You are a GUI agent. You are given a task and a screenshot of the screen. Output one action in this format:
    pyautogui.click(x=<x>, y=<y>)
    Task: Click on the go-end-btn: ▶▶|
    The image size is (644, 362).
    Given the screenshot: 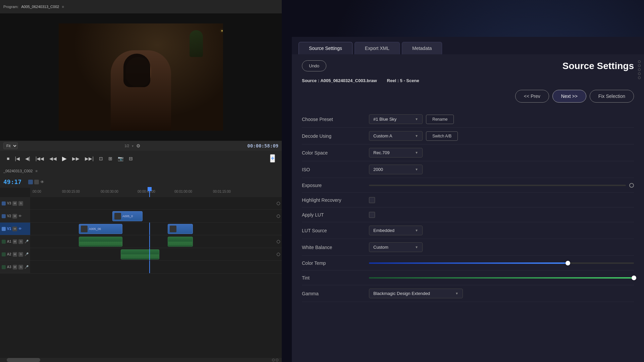 What is the action you would take?
    pyautogui.click(x=89, y=159)
    